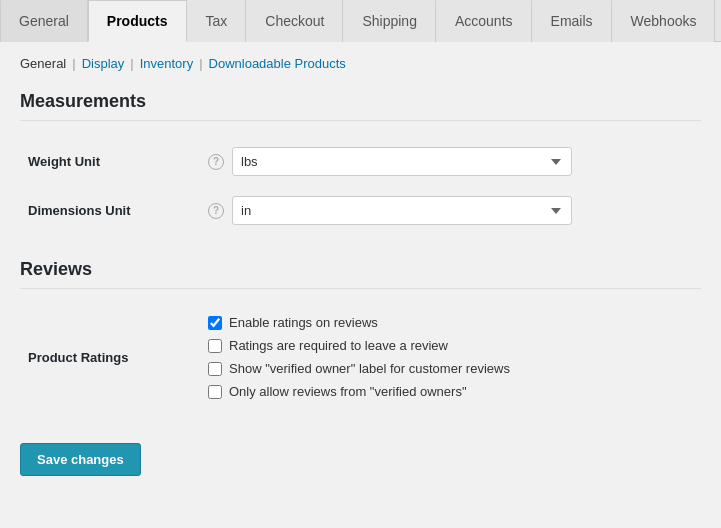 Image resolution: width=721 pixels, height=528 pixels. I want to click on weight-unit-row: Weight Unit ? lbs kg oz g, so click(360, 162).